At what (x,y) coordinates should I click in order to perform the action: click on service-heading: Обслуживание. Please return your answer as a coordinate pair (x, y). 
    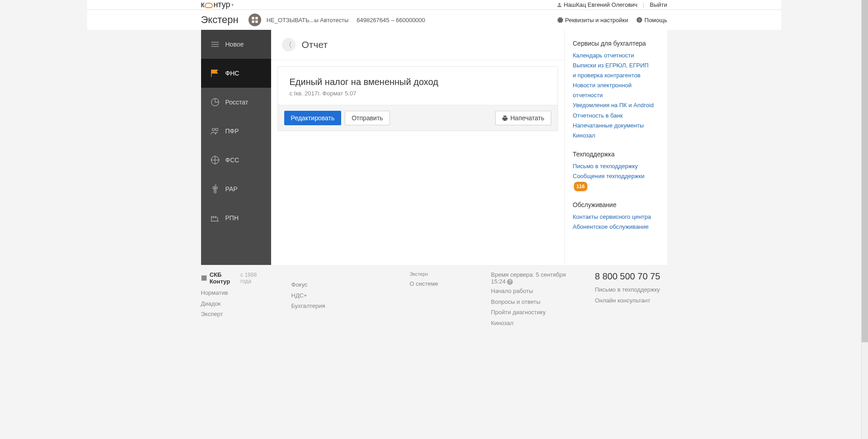
    Looking at the image, I should click on (616, 205).